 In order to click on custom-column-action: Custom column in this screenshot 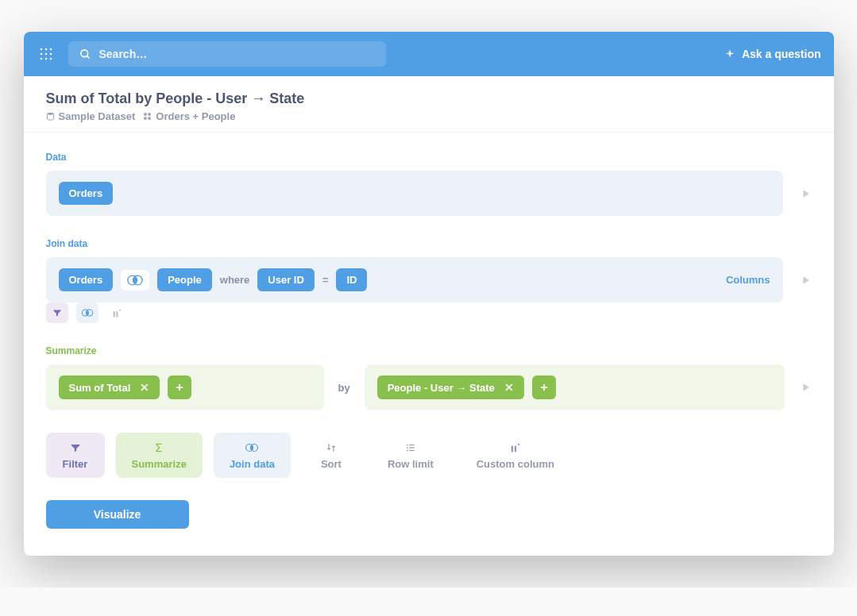, I will do `click(515, 456)`.